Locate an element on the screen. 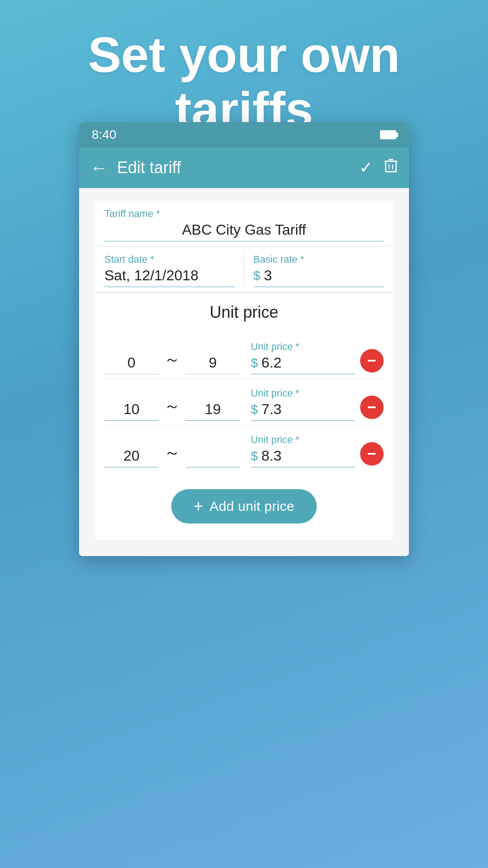 The image size is (488, 868). unit-price-val-0: 6.2 is located at coordinates (272, 363).